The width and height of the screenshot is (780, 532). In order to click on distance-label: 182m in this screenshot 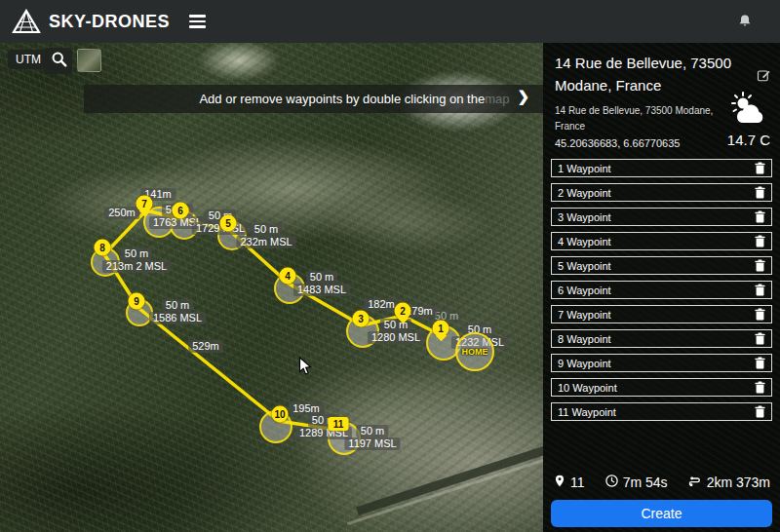, I will do `click(381, 304)`.